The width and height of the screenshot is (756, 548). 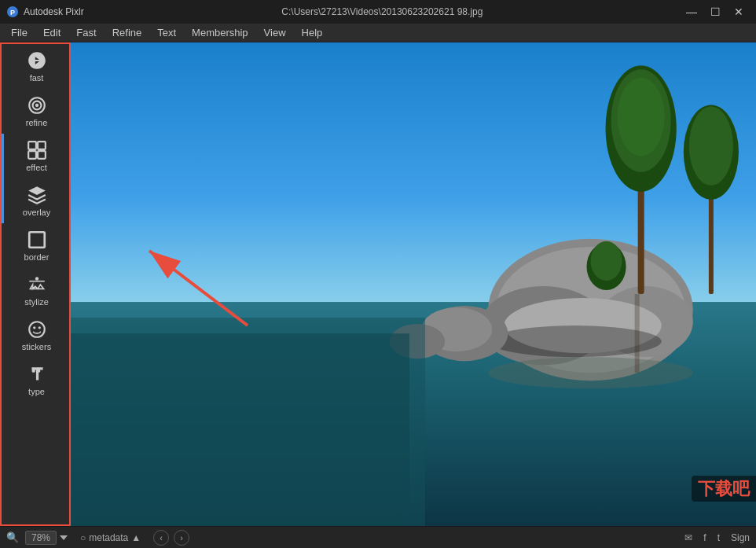 What do you see at coordinates (37, 78) in the screenshot?
I see `fast-label: fast` at bounding box center [37, 78].